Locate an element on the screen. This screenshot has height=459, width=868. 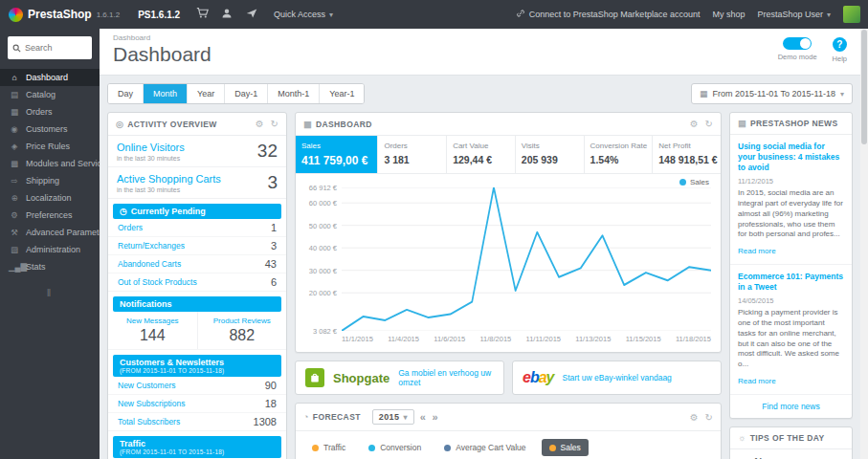
row-link: New Subscriptions is located at coordinates (151, 404).